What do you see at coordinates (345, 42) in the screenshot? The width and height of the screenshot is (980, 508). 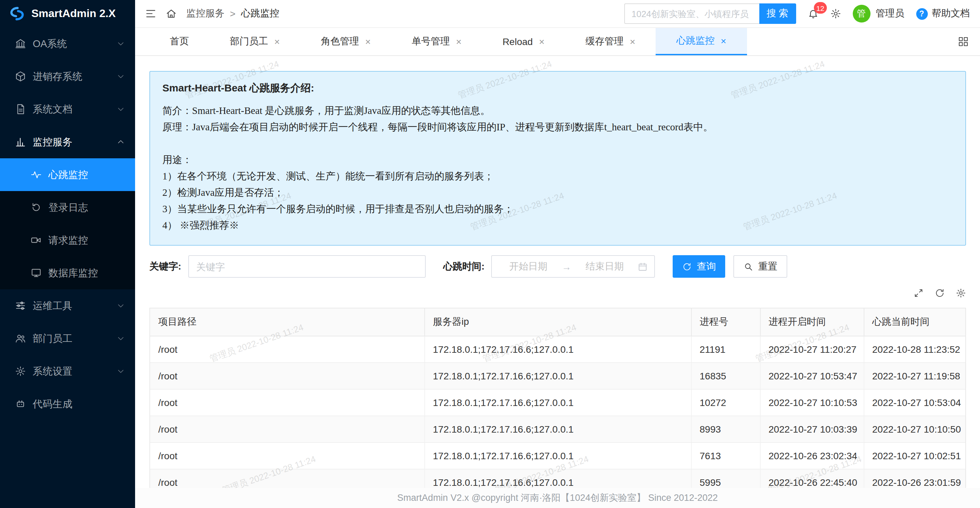 I see `tab-role-manage: 角色管理 ×` at bounding box center [345, 42].